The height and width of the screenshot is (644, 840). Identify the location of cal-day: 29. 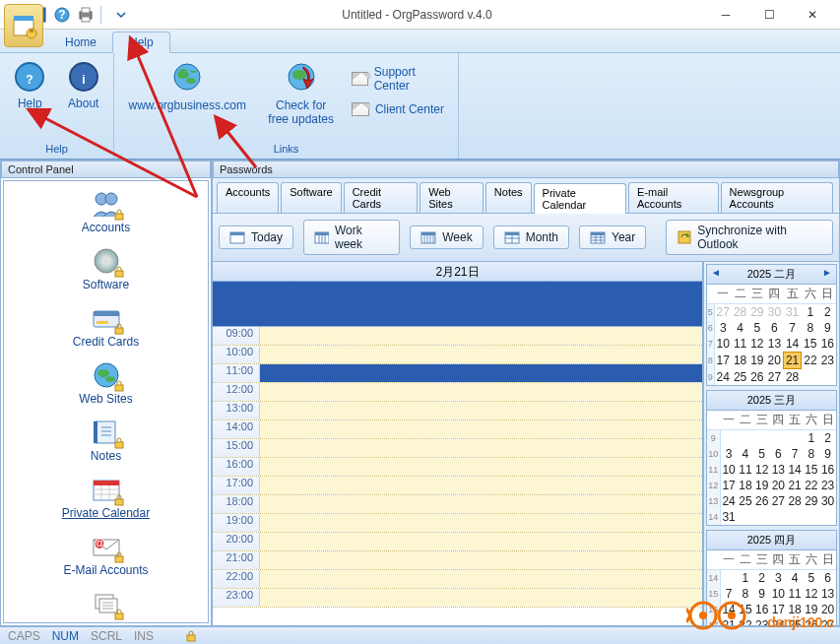
(756, 313).